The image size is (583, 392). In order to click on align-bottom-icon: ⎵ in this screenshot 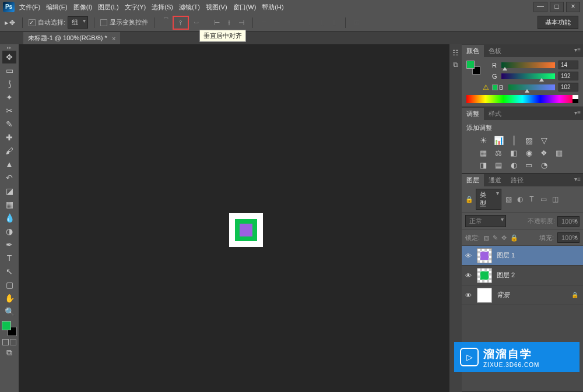, I will do `click(196, 21)`.